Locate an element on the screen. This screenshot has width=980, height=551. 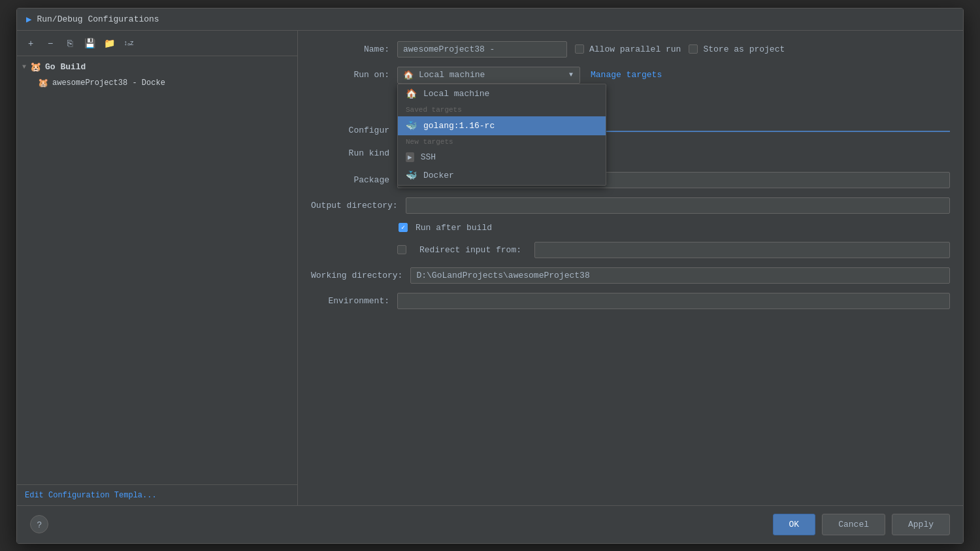
sort-button: ↕ₐz is located at coordinates (129, 43).